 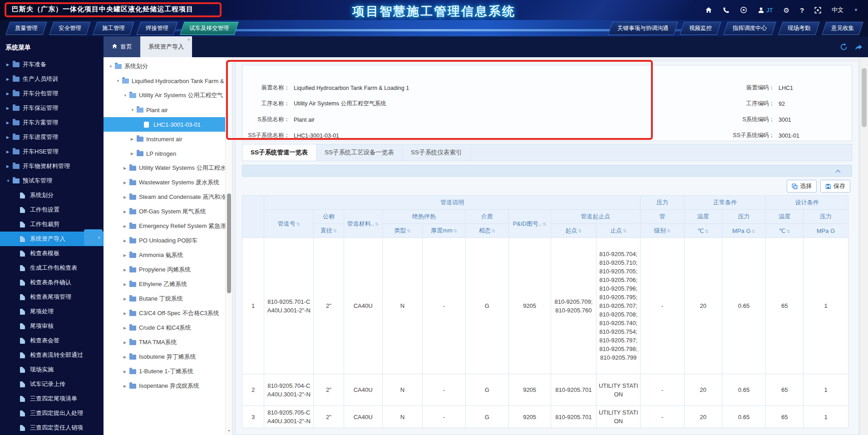 I want to click on tree-node: ▶ Emergency Relief System 紧急泄放, so click(x=168, y=226).